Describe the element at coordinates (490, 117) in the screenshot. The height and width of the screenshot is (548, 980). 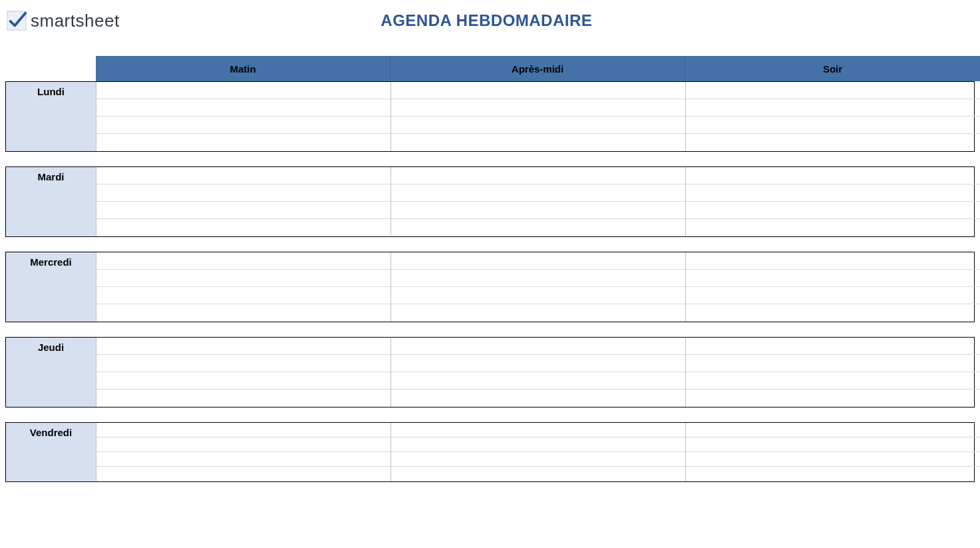
I see `day-block: Lundi` at that location.